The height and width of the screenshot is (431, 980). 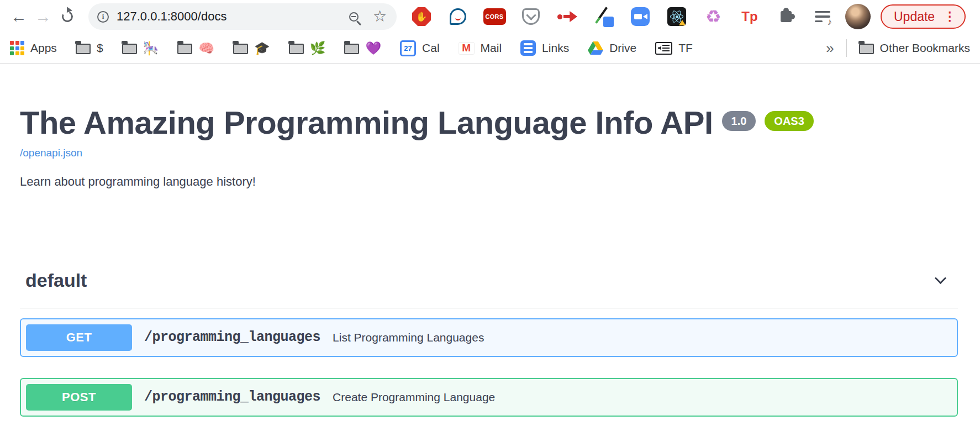 What do you see at coordinates (17, 48) in the screenshot?
I see `apps-grid-icon` at bounding box center [17, 48].